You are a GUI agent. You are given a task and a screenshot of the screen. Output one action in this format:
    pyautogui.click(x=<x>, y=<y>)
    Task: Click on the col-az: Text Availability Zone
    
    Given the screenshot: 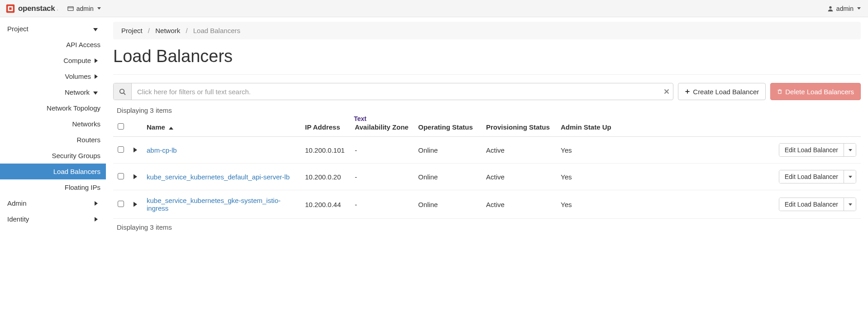 What is the action you would take?
    pyautogui.click(x=382, y=127)
    